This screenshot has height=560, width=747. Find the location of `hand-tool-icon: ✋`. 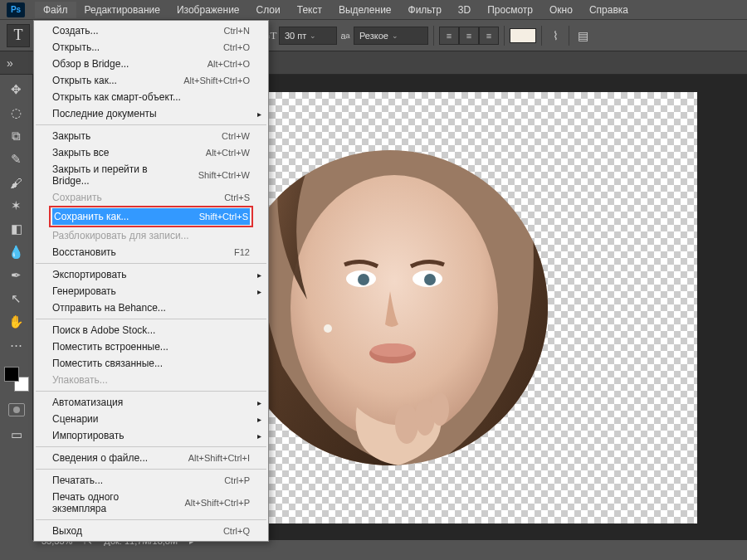

hand-tool-icon: ✋ is located at coordinates (17, 322).